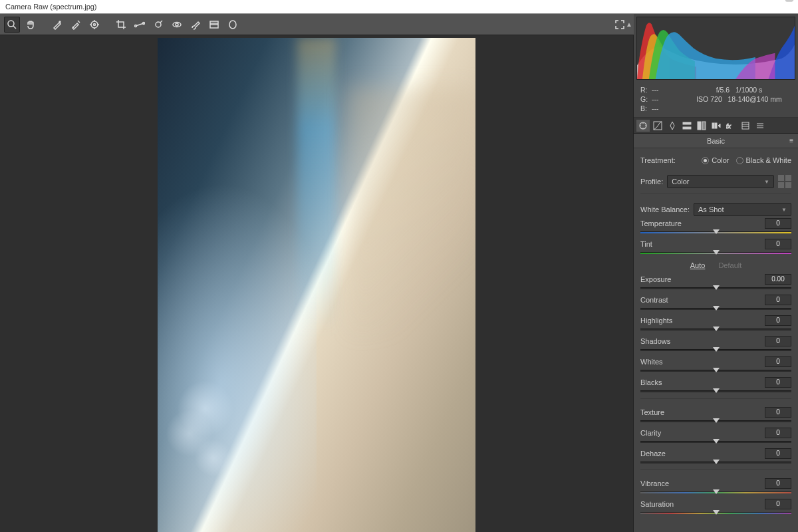 Image resolution: width=798 pixels, height=532 pixels. Describe the element at coordinates (121, 25) in the screenshot. I see `crop-tool` at that location.